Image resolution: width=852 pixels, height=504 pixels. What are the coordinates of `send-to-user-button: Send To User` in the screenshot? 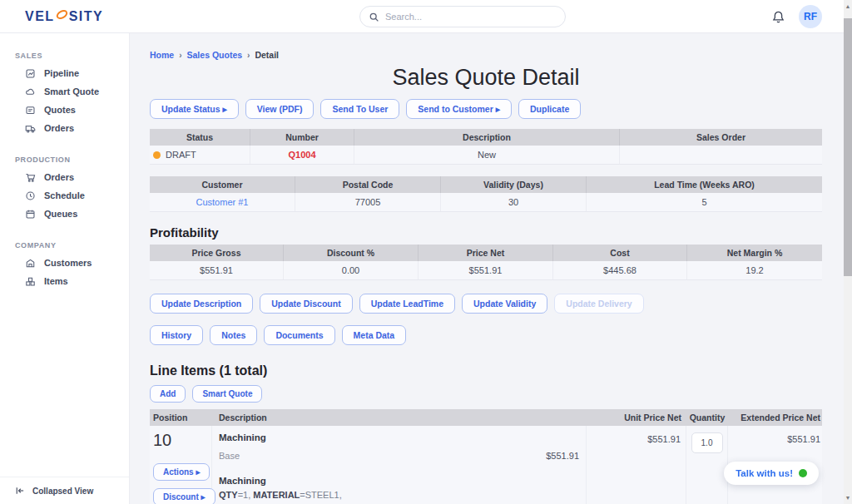 It's located at (359, 109).